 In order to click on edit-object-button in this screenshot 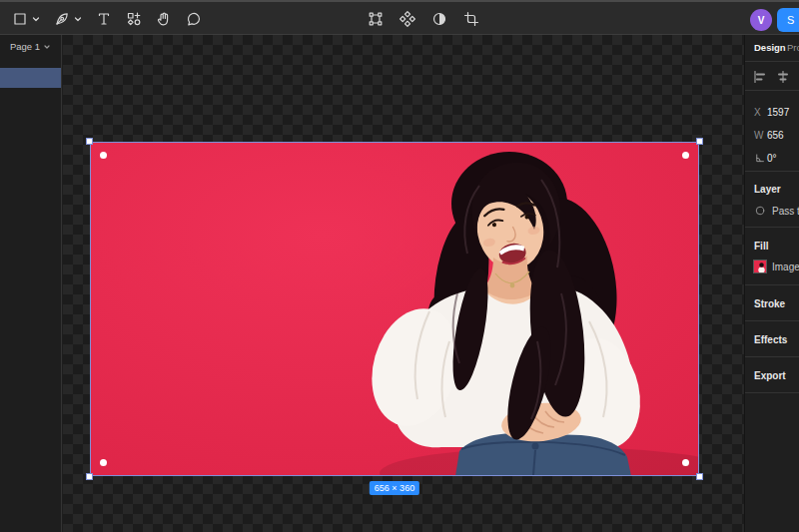, I will do `click(376, 19)`.